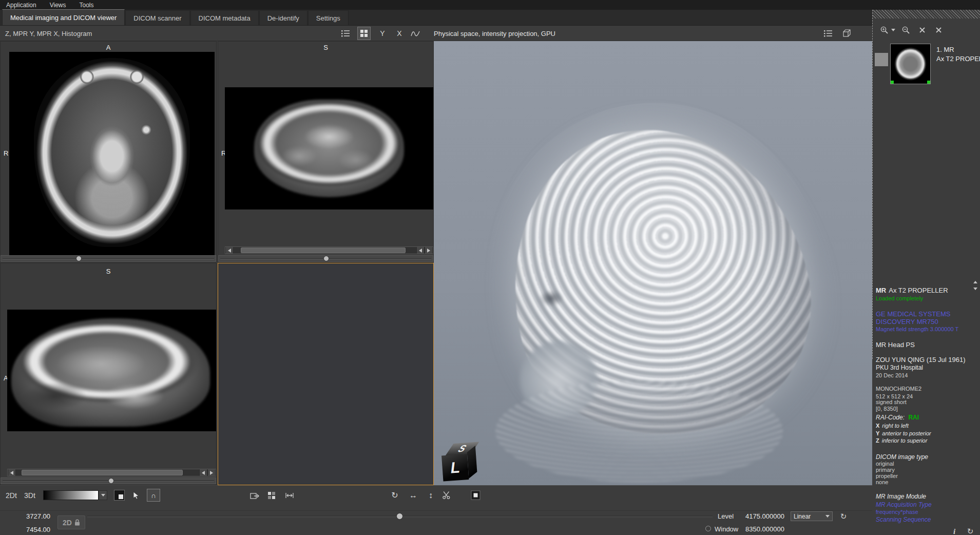 This screenshot has height=535, width=980. I want to click on windowing-tool-button: ∩, so click(153, 495).